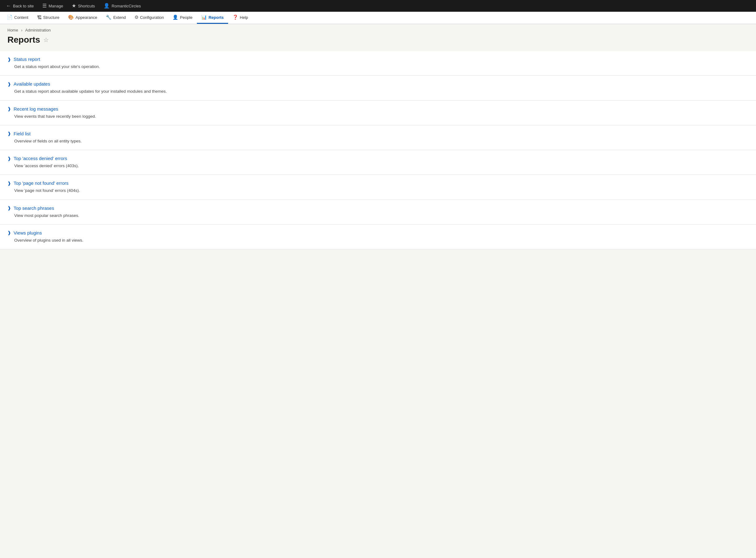 The image size is (756, 558). What do you see at coordinates (378, 18) in the screenshot?
I see `main-nav: 📄 Content 🏗 Structure 🎨 Appearance 🔧 Ext…` at bounding box center [378, 18].